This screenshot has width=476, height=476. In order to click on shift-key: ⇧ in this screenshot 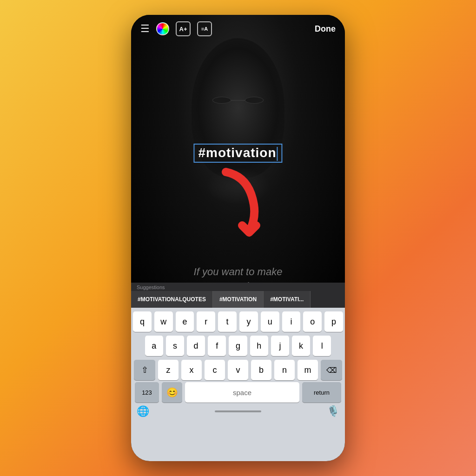, I will do `click(145, 370)`.